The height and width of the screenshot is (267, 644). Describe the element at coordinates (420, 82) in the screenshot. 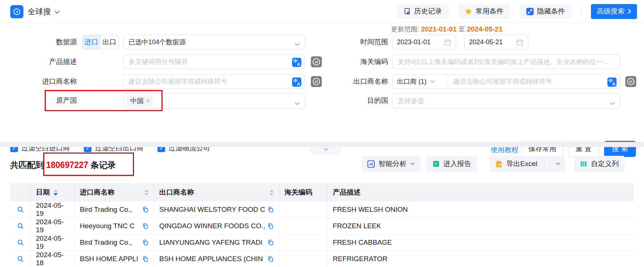

I see `exporter-type-select: 出口商 (1)` at that location.